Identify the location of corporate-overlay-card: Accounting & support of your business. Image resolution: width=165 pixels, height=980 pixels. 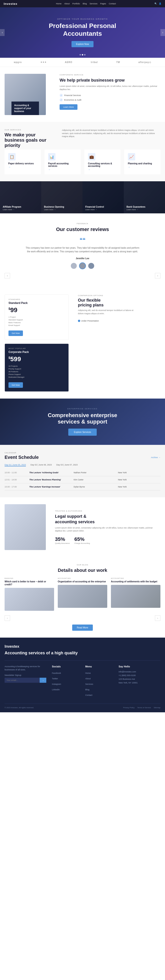
(25, 108).